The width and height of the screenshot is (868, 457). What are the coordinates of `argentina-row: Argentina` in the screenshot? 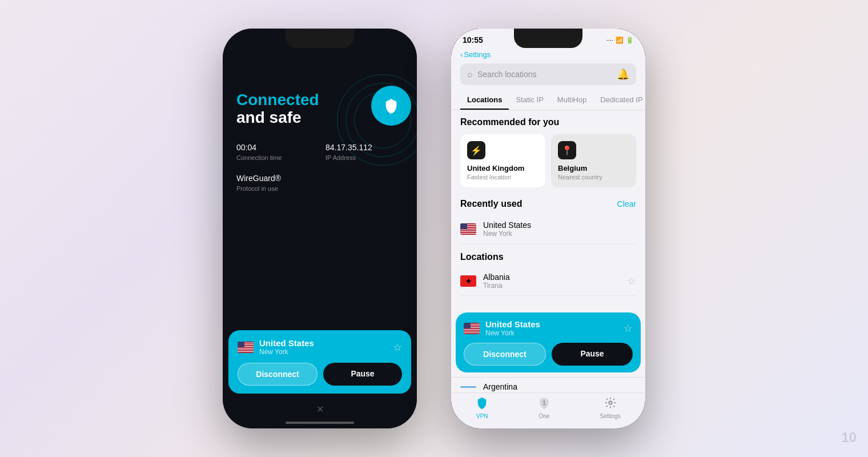 It's located at (548, 385).